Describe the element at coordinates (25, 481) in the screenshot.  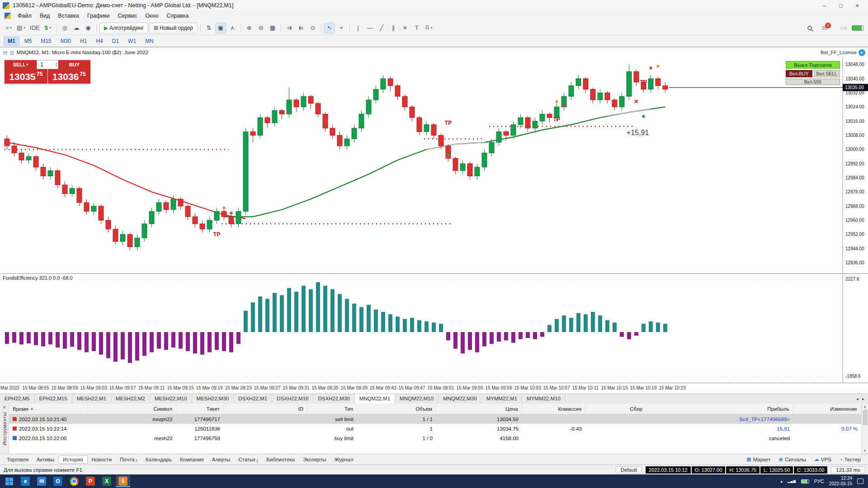
I see `edge-icon: e` at that location.